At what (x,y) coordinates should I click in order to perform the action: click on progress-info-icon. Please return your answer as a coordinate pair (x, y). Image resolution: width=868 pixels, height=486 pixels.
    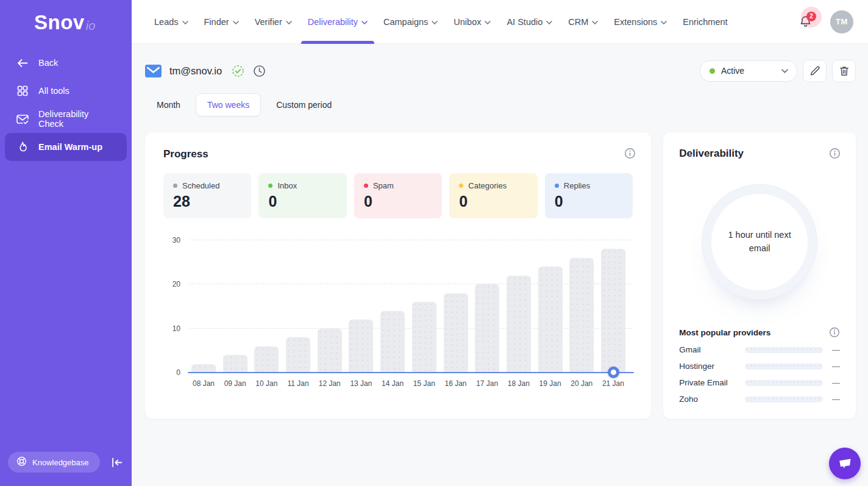
    Looking at the image, I should click on (630, 154).